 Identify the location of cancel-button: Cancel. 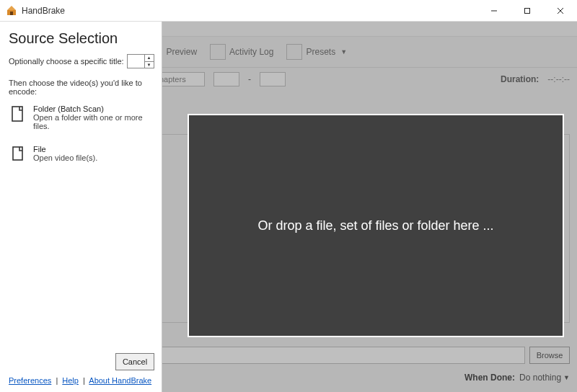
(135, 362).